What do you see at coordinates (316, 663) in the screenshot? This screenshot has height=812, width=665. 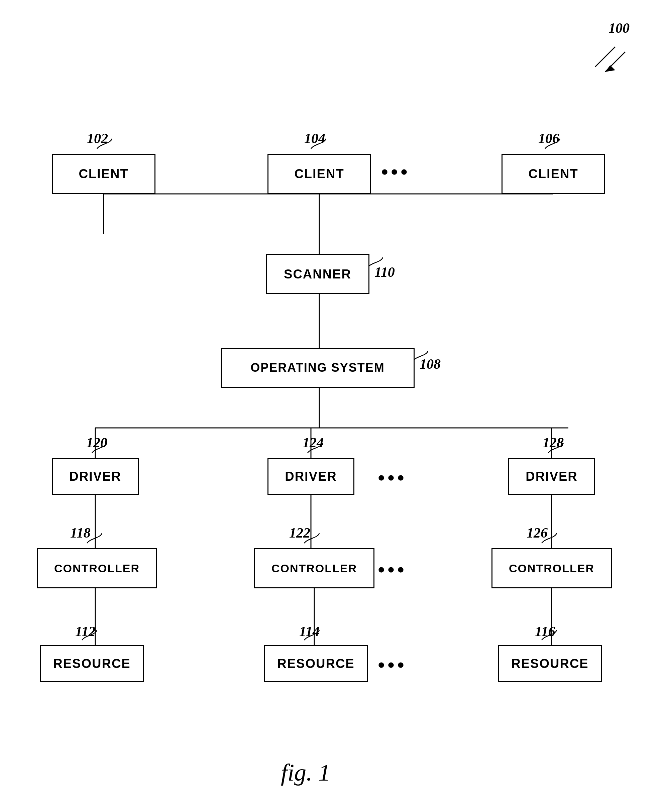 I see `resource2-box: RESOURCE` at bounding box center [316, 663].